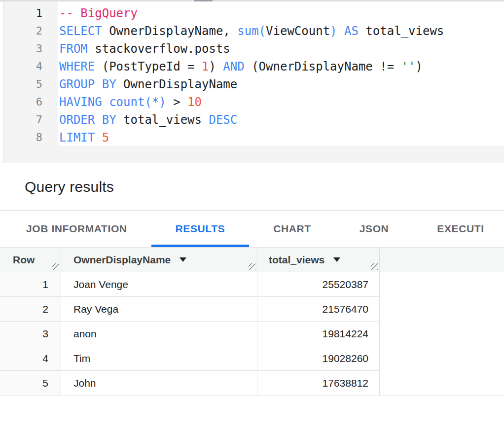 The width and height of the screenshot is (504, 433). I want to click on sql-token-kw: WHERE, so click(77, 67).